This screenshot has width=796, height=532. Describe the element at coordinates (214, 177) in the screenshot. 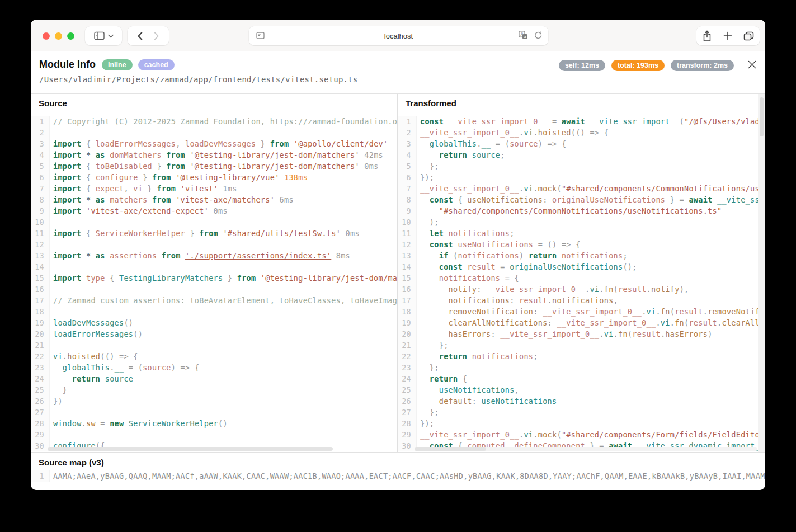

I see `code-line: 6import { configure } from '@testing-lib…` at that location.